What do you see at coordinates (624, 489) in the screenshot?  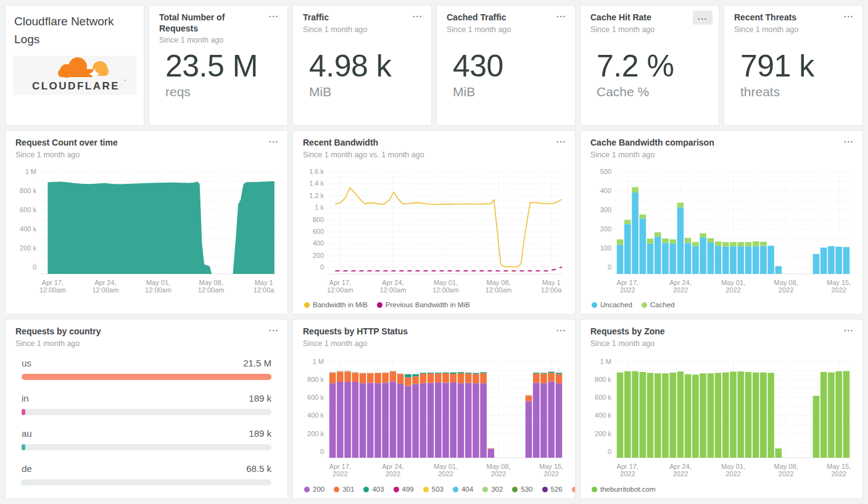 I see `chart-legend: theburritobot.com` at bounding box center [624, 489].